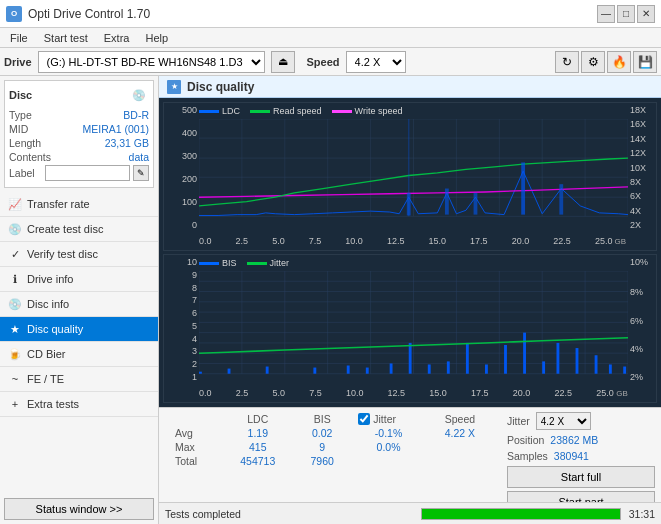 This screenshot has width=661, height=524. I want to click on sidebar-item-fe-te: ~ FE / TE, so click(79, 380).